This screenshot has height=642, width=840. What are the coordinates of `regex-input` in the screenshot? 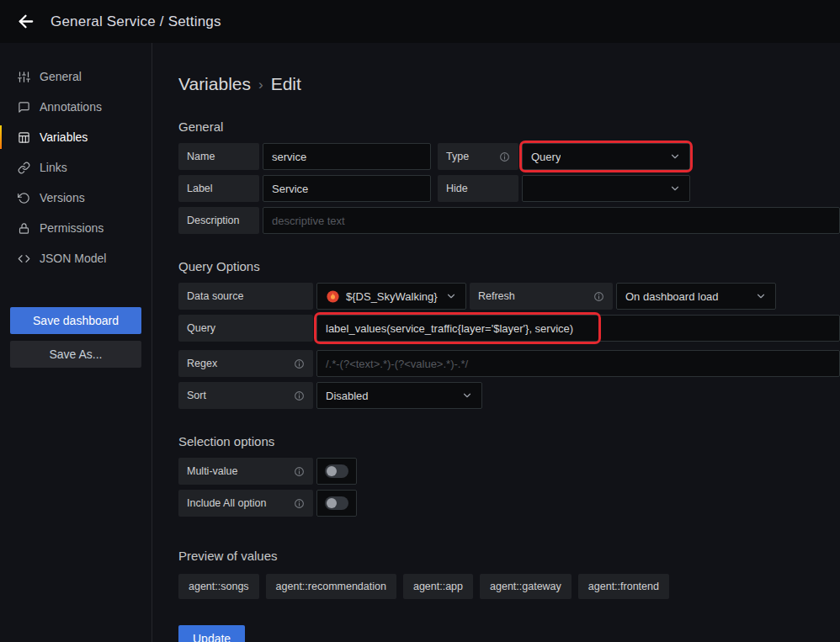 It's located at (578, 363).